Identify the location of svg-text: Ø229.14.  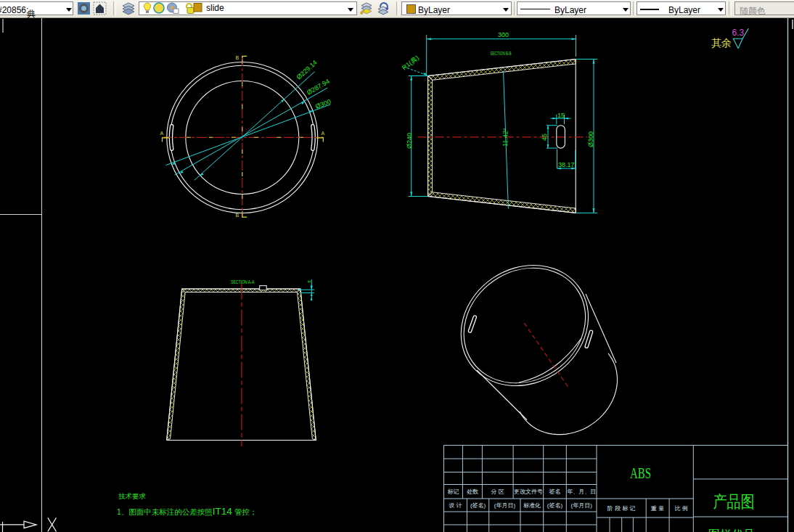
(307, 70).